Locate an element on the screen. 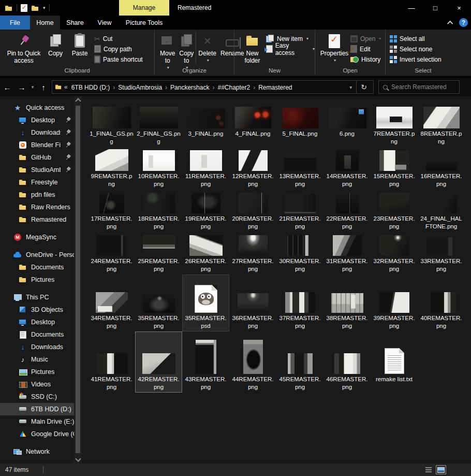 This screenshot has width=471, height=476. copy-button: Copy is located at coordinates (55, 45).